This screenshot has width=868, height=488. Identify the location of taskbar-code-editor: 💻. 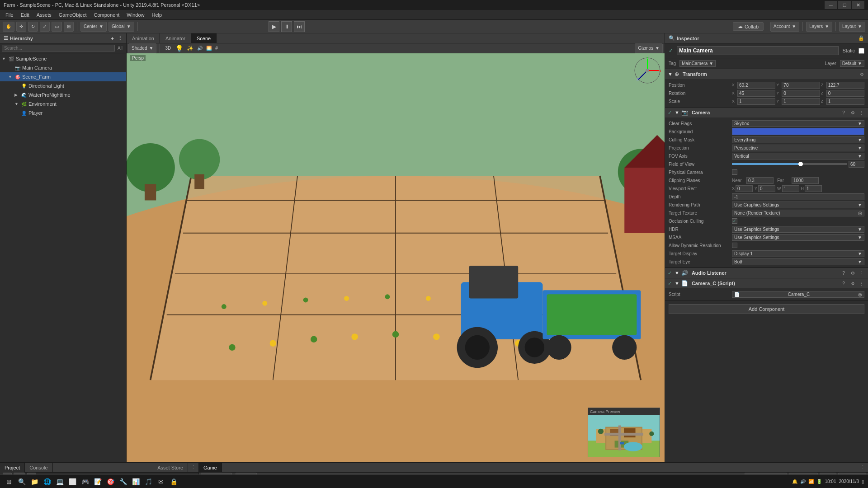
(60, 482).